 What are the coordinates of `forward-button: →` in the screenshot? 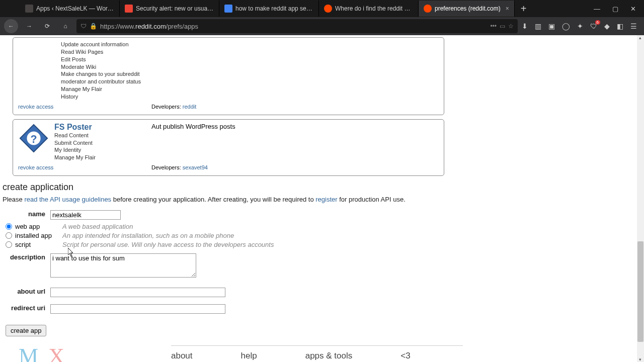 It's located at (29, 26).